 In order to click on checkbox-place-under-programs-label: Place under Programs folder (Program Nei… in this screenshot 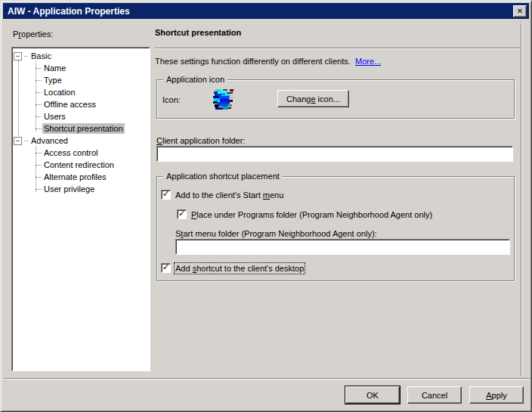, I will do `click(311, 215)`.